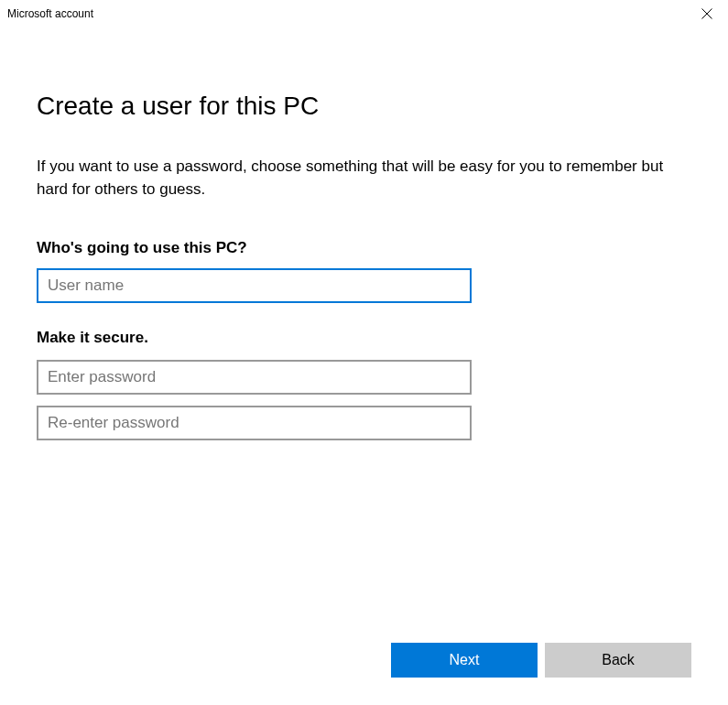 This screenshot has width=728, height=705. What do you see at coordinates (541, 660) in the screenshot?
I see `footer-buttons: Next Back` at bounding box center [541, 660].